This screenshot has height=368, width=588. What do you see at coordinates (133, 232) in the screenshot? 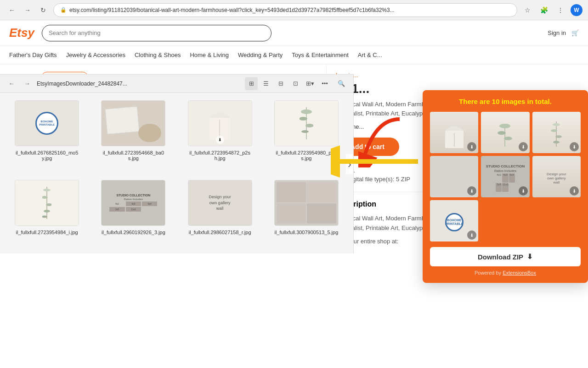
I see `file-name: il_fullxfull.2960192926_3.jpg` at bounding box center [133, 232].